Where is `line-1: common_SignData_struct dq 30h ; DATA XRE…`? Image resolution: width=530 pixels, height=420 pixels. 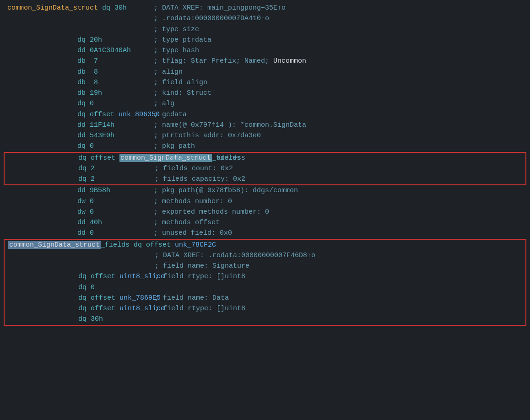
line-1: common_SignData_struct dq 30h ; DATA XRE… is located at coordinates (265, 8).